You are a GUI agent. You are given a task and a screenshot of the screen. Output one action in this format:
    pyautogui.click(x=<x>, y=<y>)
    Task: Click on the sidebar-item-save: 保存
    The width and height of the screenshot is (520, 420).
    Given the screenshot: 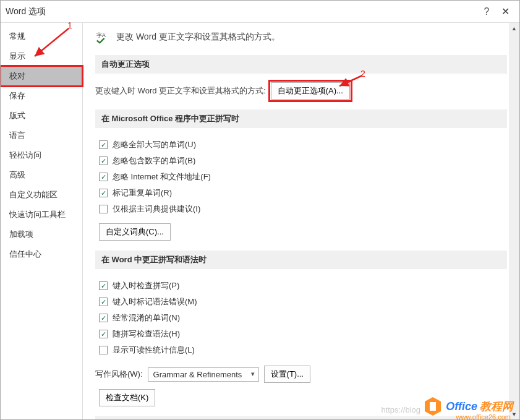 What is the action you would take?
    pyautogui.click(x=41, y=96)
    